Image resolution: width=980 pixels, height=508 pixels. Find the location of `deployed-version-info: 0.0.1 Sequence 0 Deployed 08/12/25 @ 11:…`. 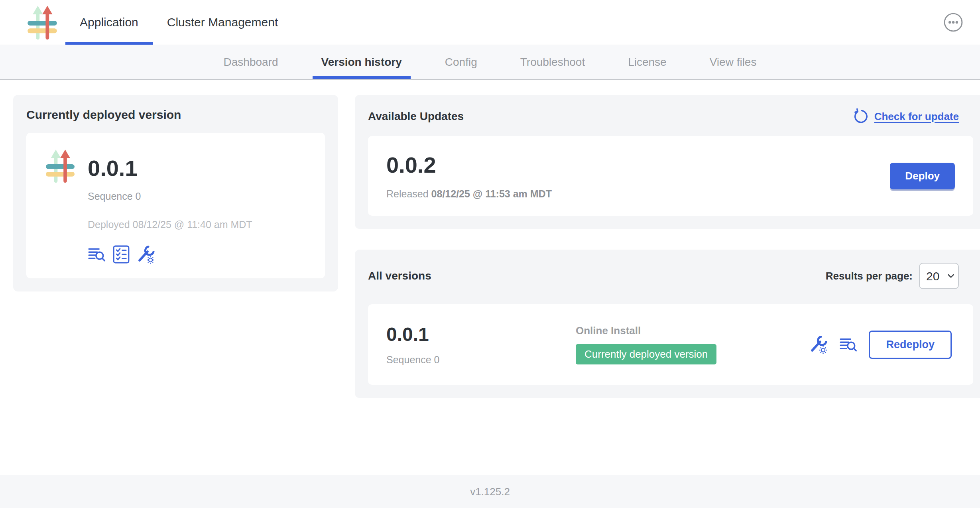

deployed-version-info: 0.0.1 Sequence 0 Deployed 08/12/25 @ 11:… is located at coordinates (170, 206).